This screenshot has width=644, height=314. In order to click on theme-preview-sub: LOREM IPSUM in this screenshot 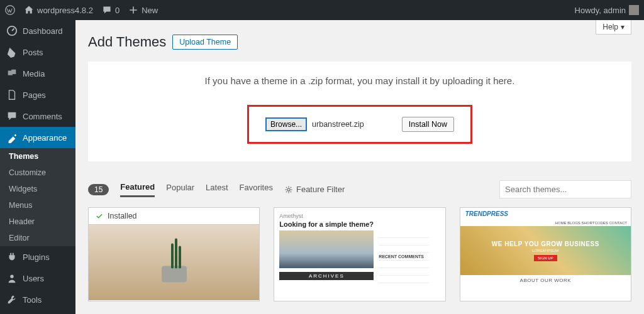, I will do `click(545, 251)`.